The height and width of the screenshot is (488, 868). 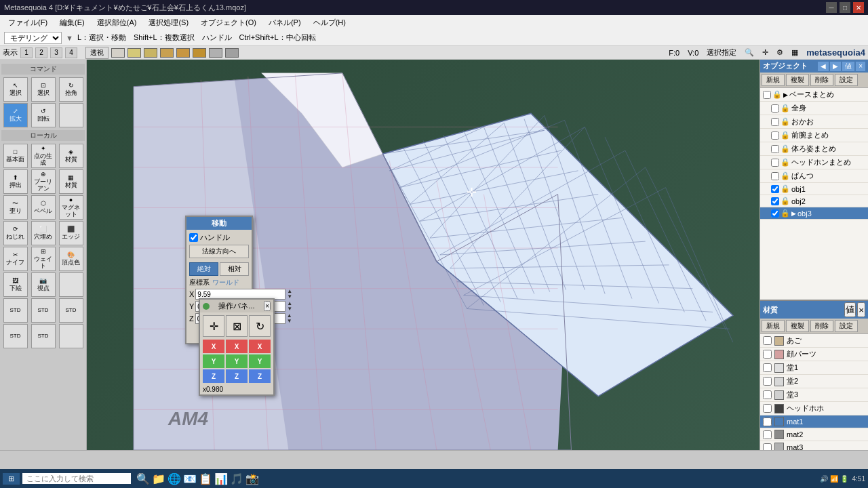 I want to click on gen-point-tool: ✦点の生成, so click(x=43, y=156).